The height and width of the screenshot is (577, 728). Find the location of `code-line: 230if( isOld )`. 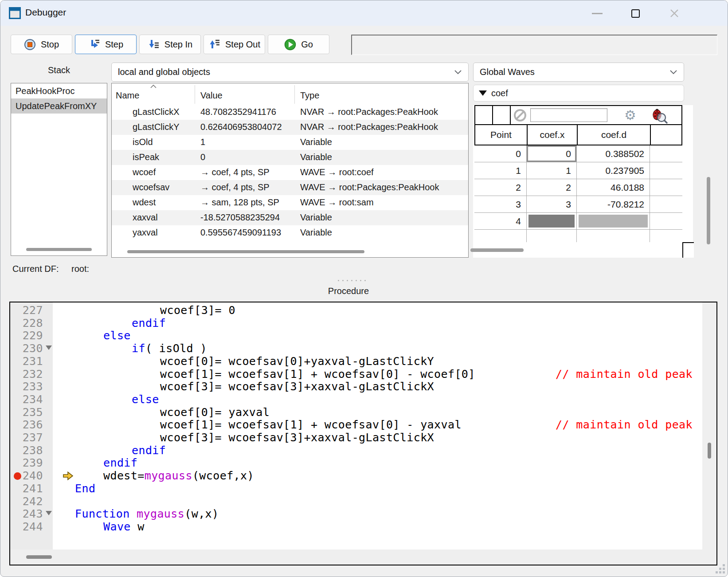

code-line: 230if( isOld ) is located at coordinates (356, 349).